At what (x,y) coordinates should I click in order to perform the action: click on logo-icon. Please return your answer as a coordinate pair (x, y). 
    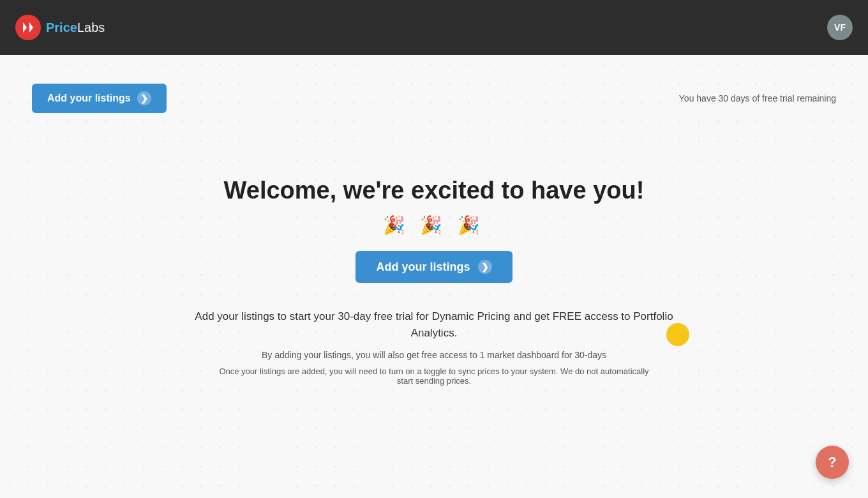
    Looking at the image, I should click on (28, 27).